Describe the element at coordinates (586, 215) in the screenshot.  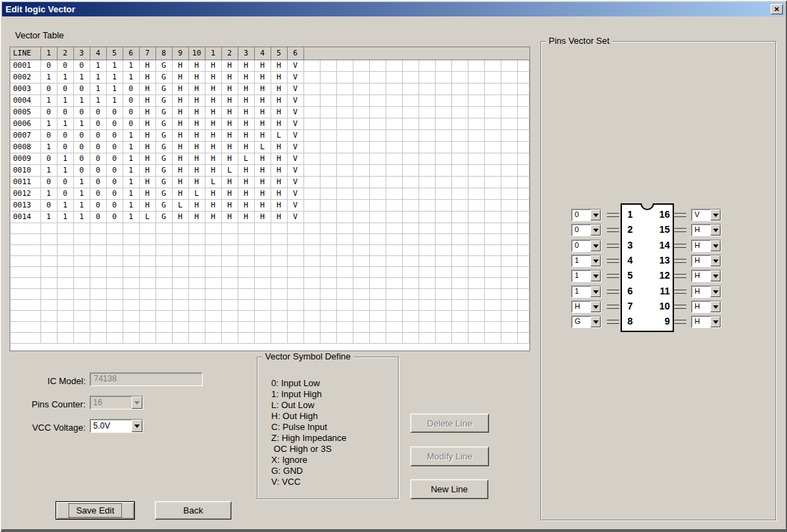
I see `pin-1-combo: 0` at that location.